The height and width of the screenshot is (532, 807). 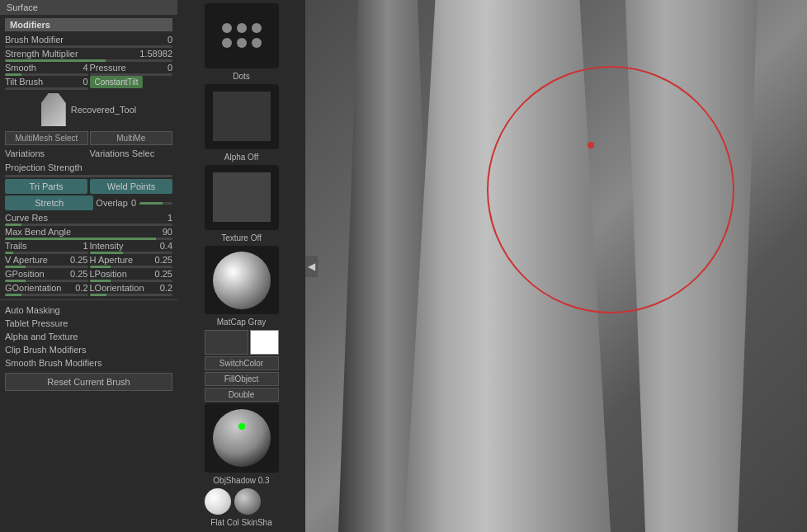 I want to click on color-row, so click(x=242, y=342).